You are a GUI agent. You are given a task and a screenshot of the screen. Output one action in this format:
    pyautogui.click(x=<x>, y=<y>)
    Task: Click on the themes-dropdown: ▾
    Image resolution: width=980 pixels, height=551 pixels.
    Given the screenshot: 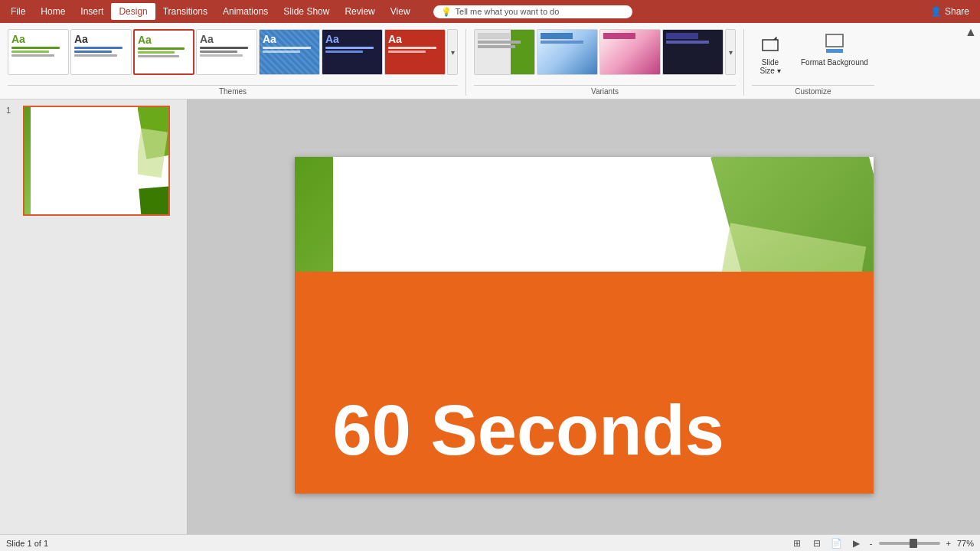 What is the action you would take?
    pyautogui.click(x=452, y=52)
    